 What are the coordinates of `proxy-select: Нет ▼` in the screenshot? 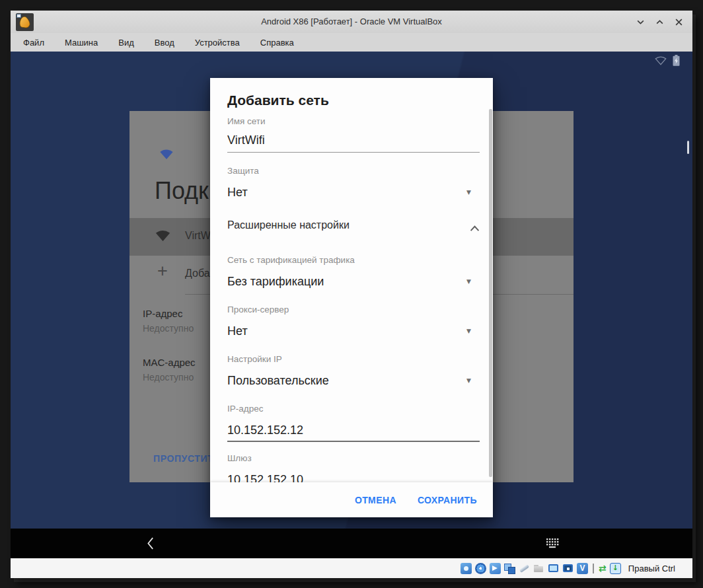 It's located at (353, 333).